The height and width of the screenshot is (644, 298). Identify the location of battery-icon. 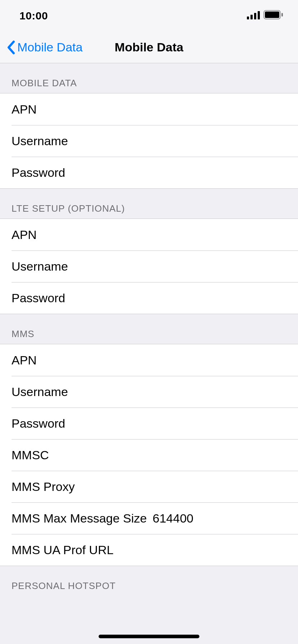
(274, 16).